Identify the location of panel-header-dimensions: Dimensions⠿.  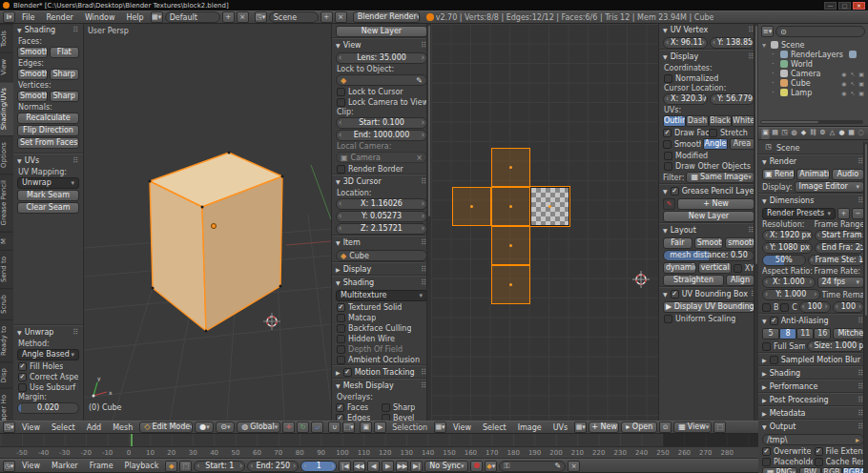
(813, 200).